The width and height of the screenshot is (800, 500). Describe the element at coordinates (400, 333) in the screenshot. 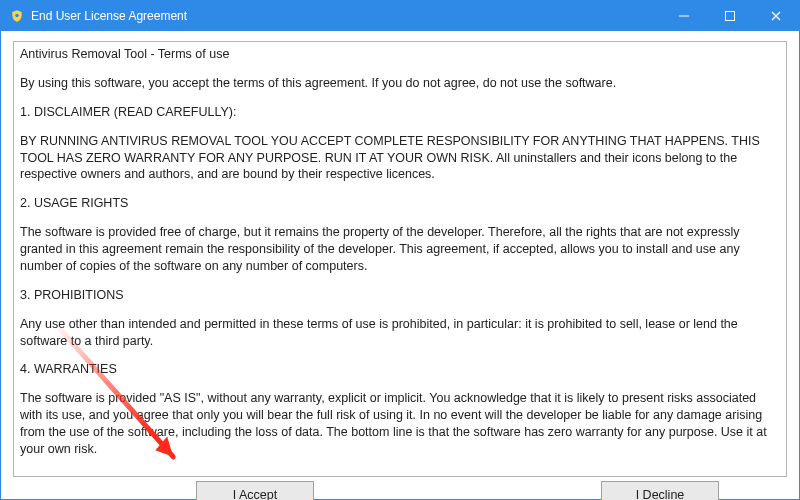

I see `eula-sec3-body: Any use other than intended and permitte…` at that location.